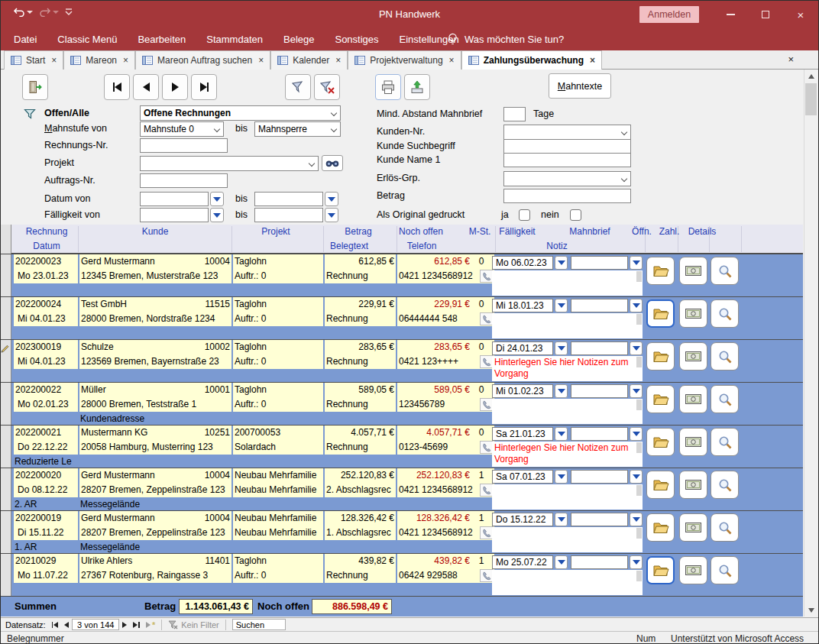 The height and width of the screenshot is (644, 819). What do you see at coordinates (144, 561) in the screenshot?
I see `customer-name: Ulrike Ahlers` at bounding box center [144, 561].